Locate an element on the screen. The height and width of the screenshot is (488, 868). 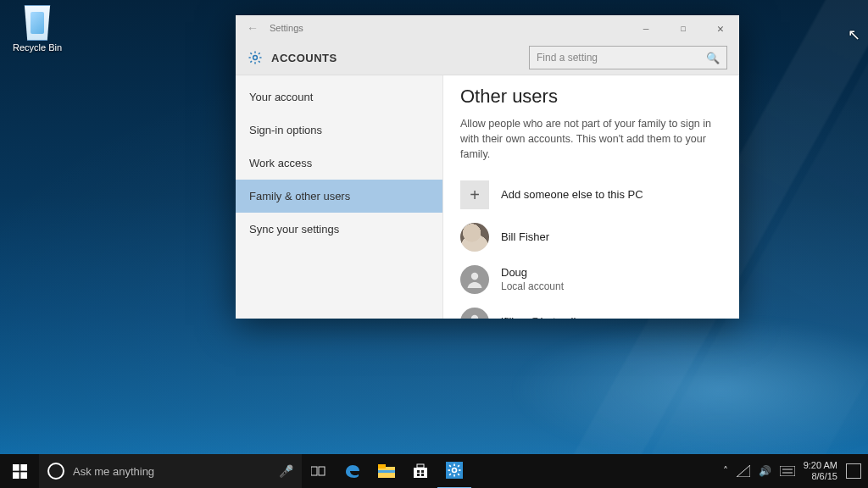
cortana-placeholder: Ask me anything is located at coordinates (114, 471).